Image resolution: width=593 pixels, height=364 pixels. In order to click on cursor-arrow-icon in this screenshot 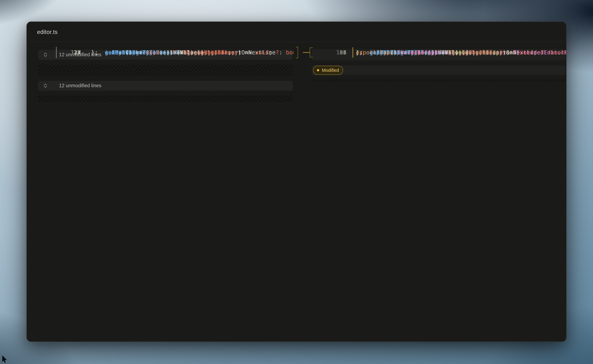, I will do `click(5, 360)`.